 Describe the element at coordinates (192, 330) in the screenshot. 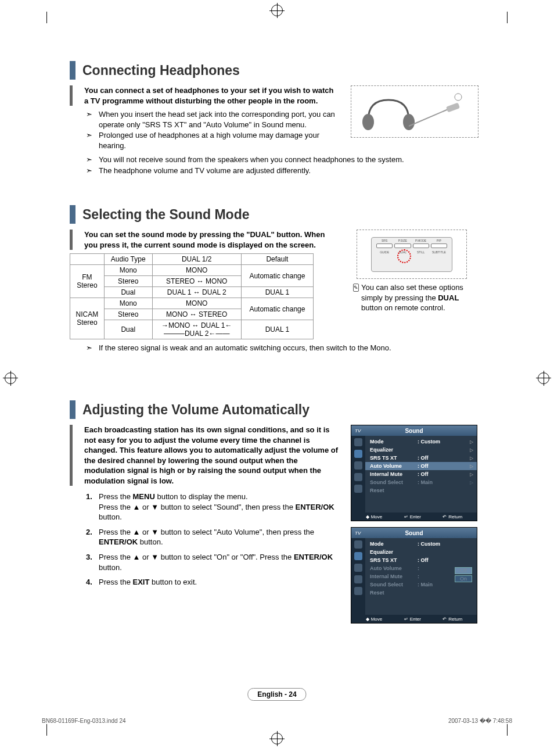

I see `table-row: Dual→MONO ↔ DUAL 1← ———DUAL 2←——DUAL 1` at that location.